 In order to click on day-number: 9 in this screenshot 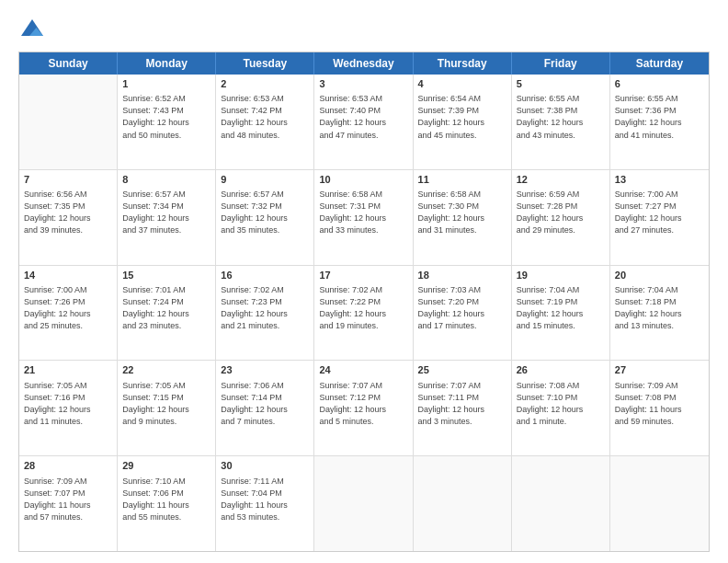, I will do `click(265, 180)`.